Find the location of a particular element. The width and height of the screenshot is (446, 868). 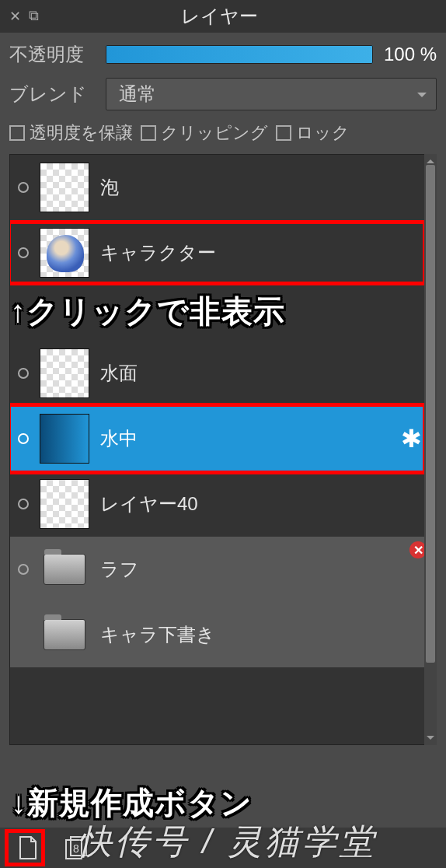

layer-name: 水中 is located at coordinates (268, 439).